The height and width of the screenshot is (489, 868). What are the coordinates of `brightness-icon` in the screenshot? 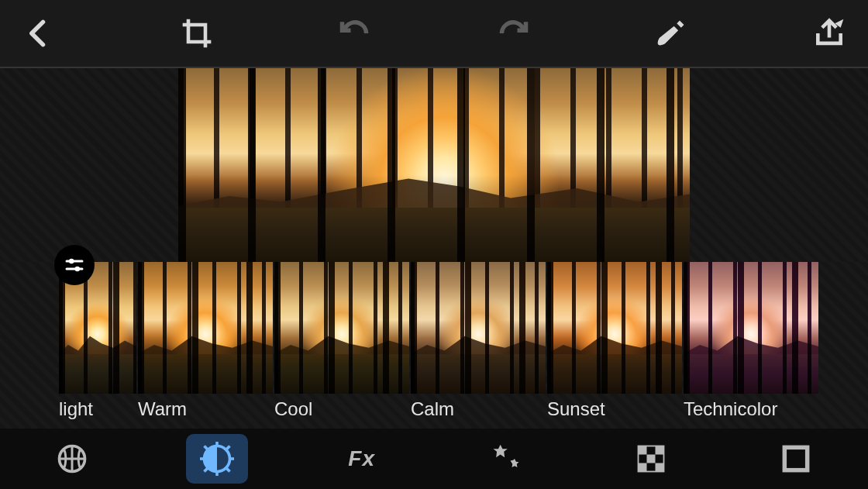 It's located at (217, 459).